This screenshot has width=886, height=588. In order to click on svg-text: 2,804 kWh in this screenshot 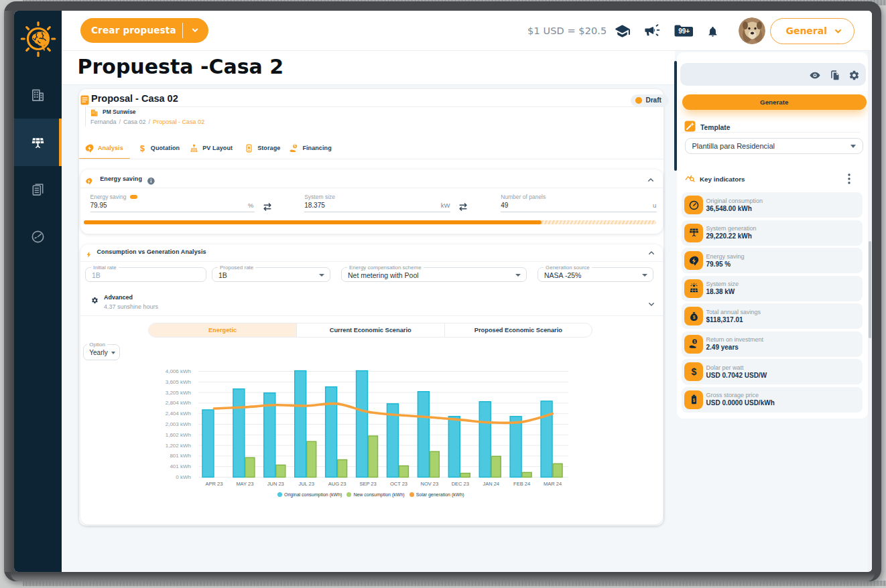, I will do `click(178, 403)`.